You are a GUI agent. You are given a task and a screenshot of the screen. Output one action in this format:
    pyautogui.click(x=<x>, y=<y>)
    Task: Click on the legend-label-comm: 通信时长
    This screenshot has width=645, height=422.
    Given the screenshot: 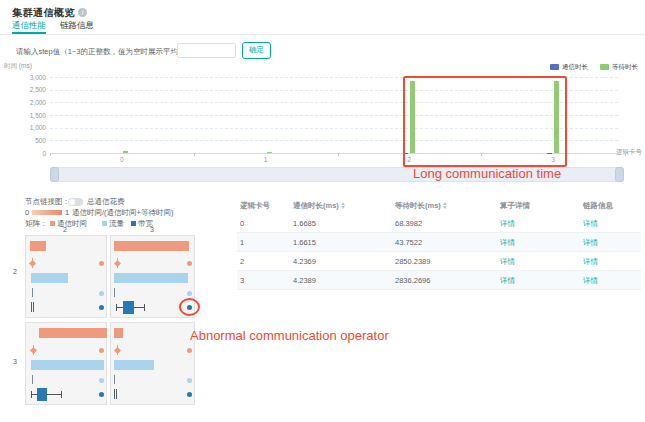 What is the action you would take?
    pyautogui.click(x=575, y=68)
    